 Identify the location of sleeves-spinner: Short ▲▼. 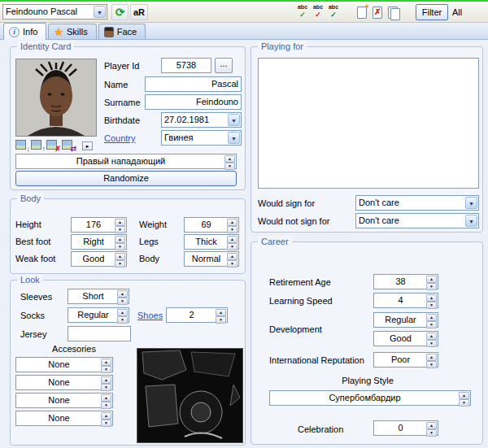
(98, 296).